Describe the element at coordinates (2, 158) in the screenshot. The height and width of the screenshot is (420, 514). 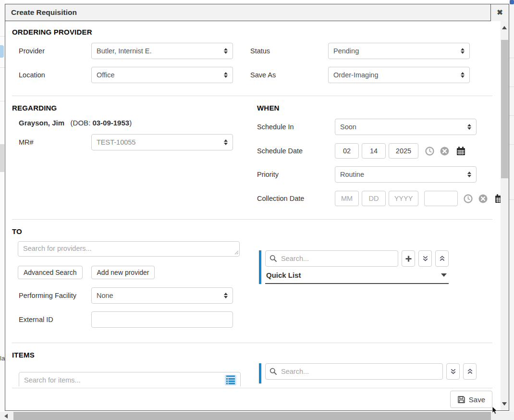
I see `background-gray-block` at that location.